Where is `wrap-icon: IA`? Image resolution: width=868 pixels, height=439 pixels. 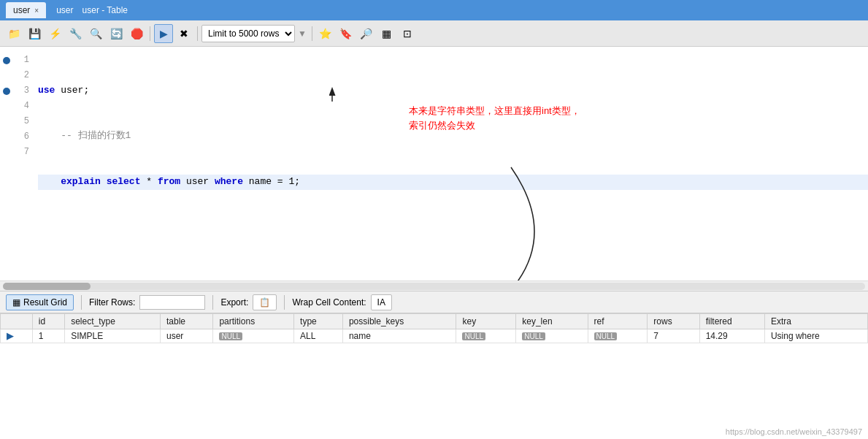
wrap-icon: IA is located at coordinates (381, 302).